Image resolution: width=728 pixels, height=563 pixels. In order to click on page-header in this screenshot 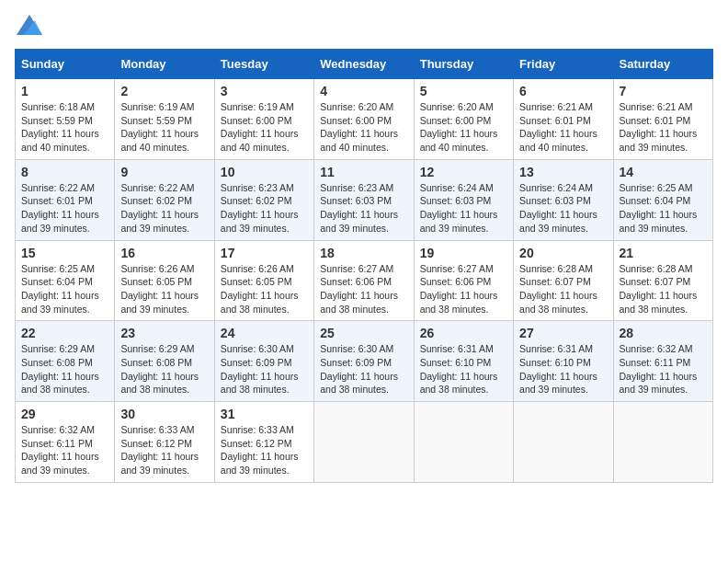, I will do `click(364, 28)`.